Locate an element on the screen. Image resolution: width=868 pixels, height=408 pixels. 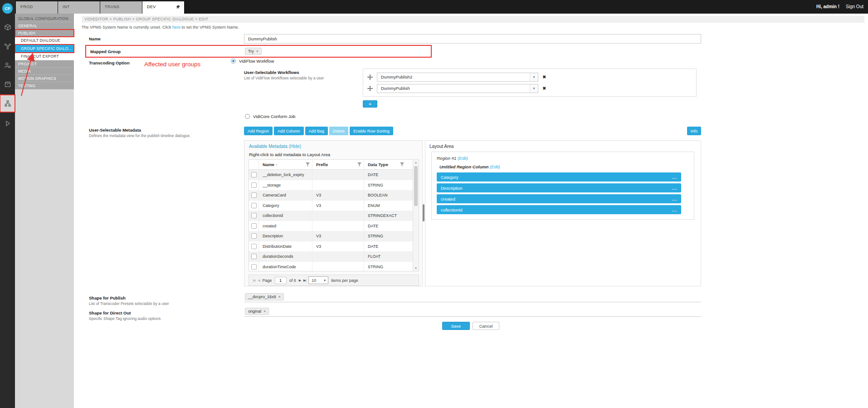
enable-row-sorting-button: Enable Row Sorting is located at coordinates (371, 131).